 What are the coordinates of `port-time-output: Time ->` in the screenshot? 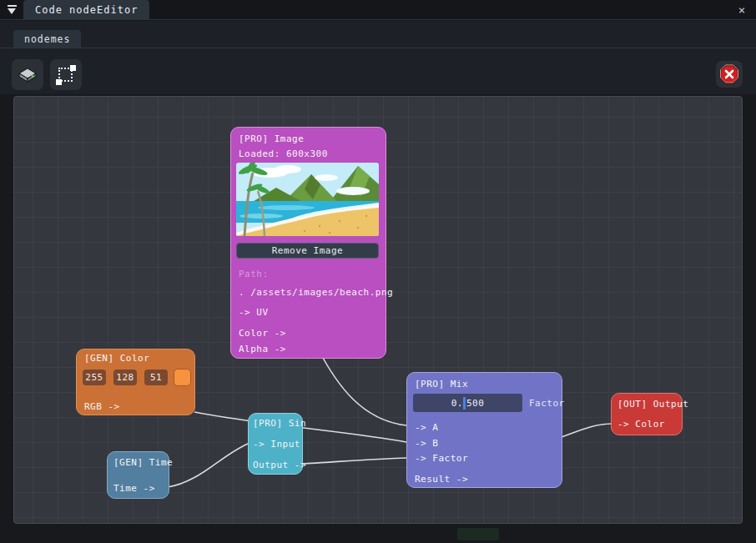 It's located at (134, 489).